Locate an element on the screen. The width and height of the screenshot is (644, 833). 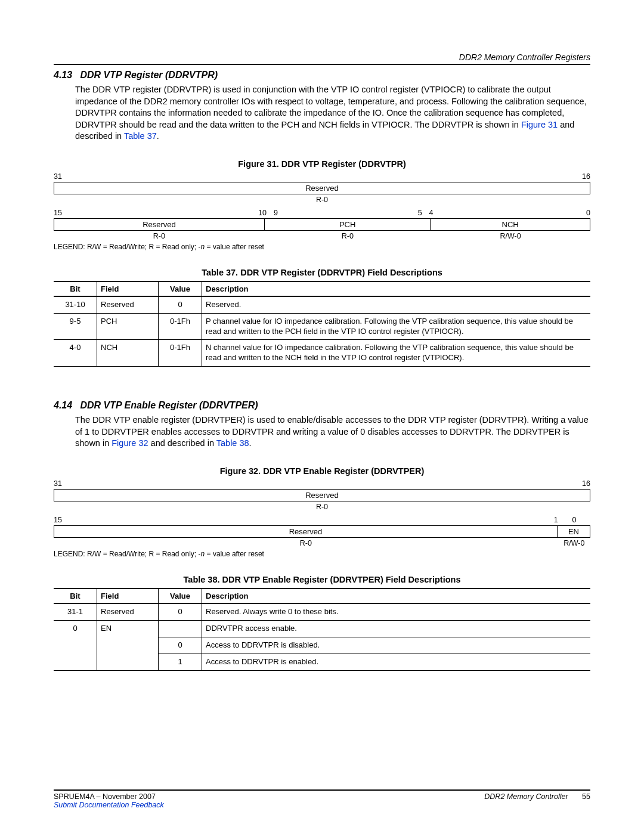
table-row: 31-1 Reserved 0 Reserved. Always write 0… is located at coordinates (322, 612).